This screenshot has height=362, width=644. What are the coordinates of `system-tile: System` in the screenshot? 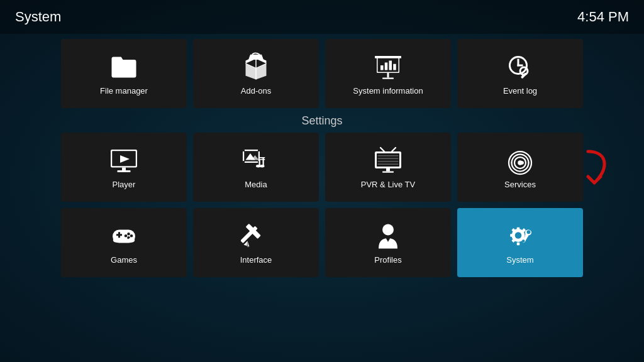 It's located at (520, 243).